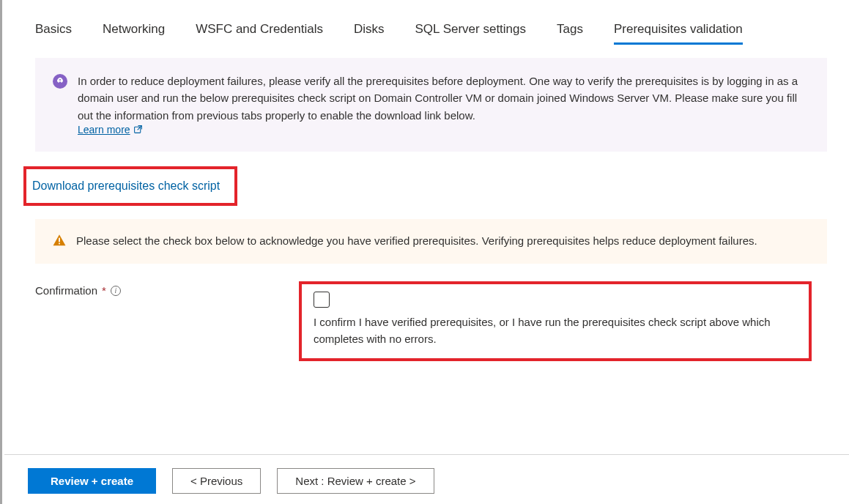 This screenshot has height=504, width=849. I want to click on tab-basics: Basics, so click(53, 34).